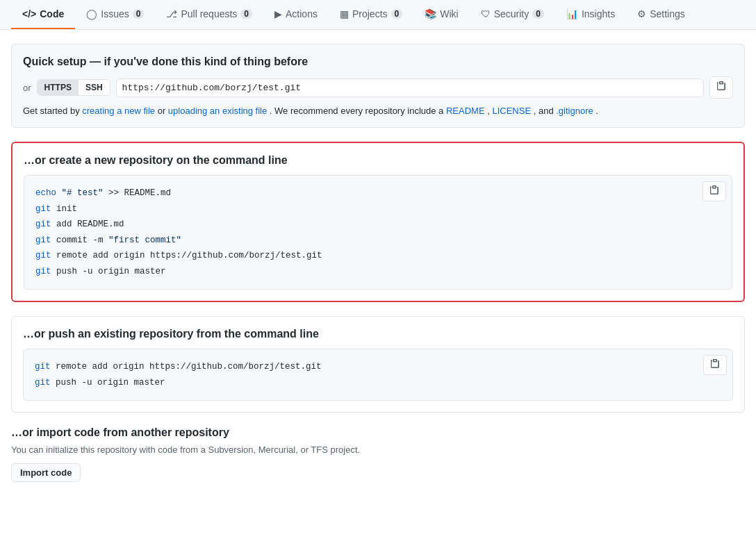 The height and width of the screenshot is (557, 756). Describe the element at coordinates (58, 88) in the screenshot. I see `https-button: HTTPS` at that location.